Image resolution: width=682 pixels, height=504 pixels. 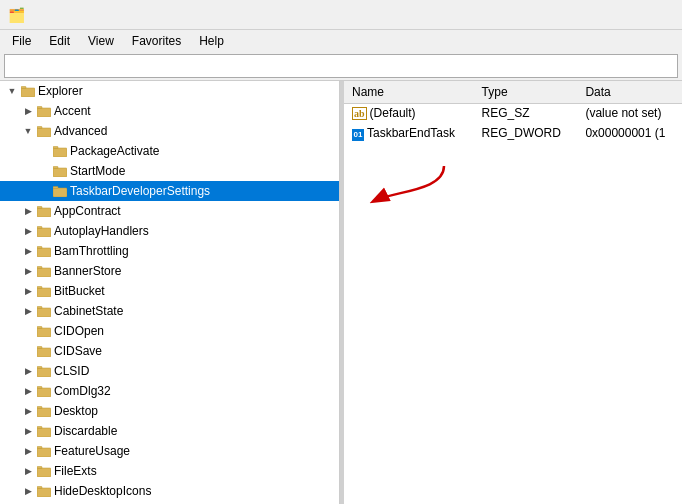 I want to click on menu-item-edit: Edit, so click(x=60, y=41).